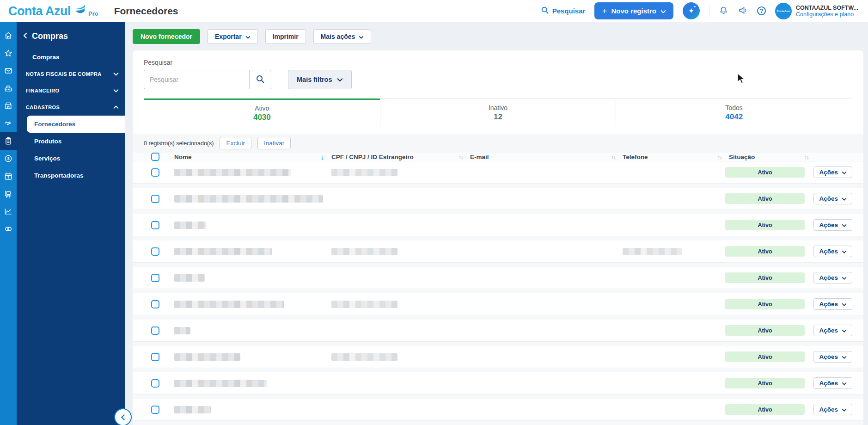 The height and width of the screenshot is (425, 868). I want to click on sparkle-small-icon: ✦, so click(695, 7).